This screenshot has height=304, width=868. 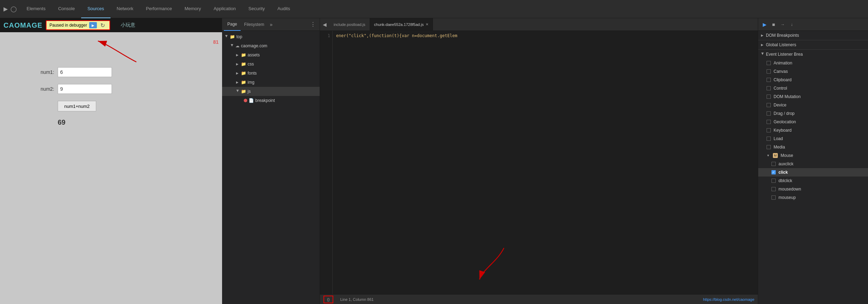 What do you see at coordinates (313, 25) in the screenshot?
I see `filetree-menu-icon: ⋮` at bounding box center [313, 25].